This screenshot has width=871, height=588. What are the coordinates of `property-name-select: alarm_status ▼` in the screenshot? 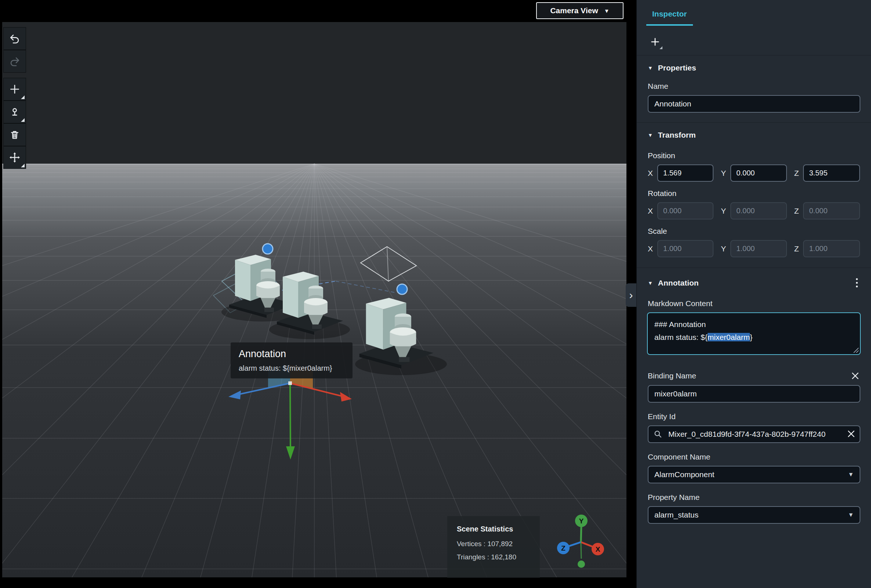 It's located at (754, 515).